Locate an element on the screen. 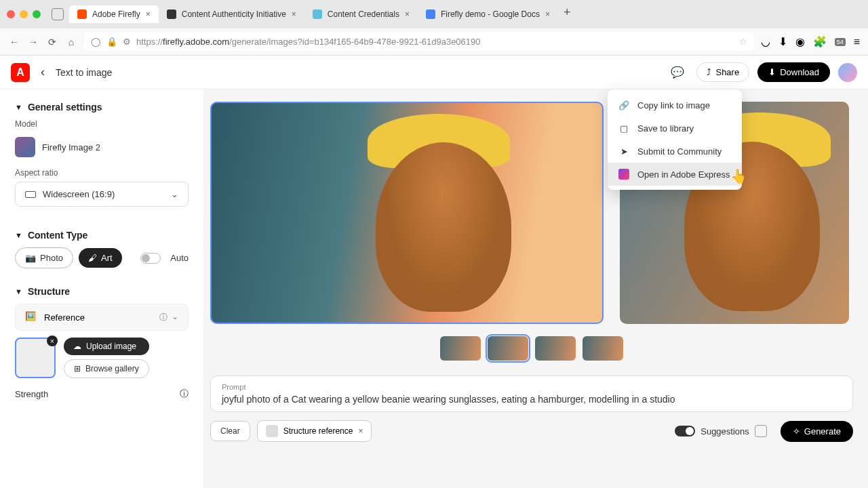  breadcrumb: Text to image is located at coordinates (84, 73).